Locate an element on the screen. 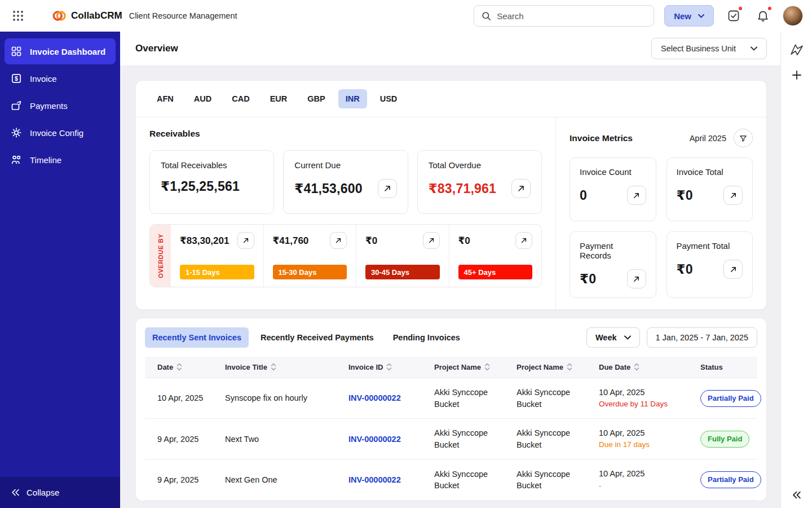  tab-pending-invoices: Pending Invoices is located at coordinates (426, 338).